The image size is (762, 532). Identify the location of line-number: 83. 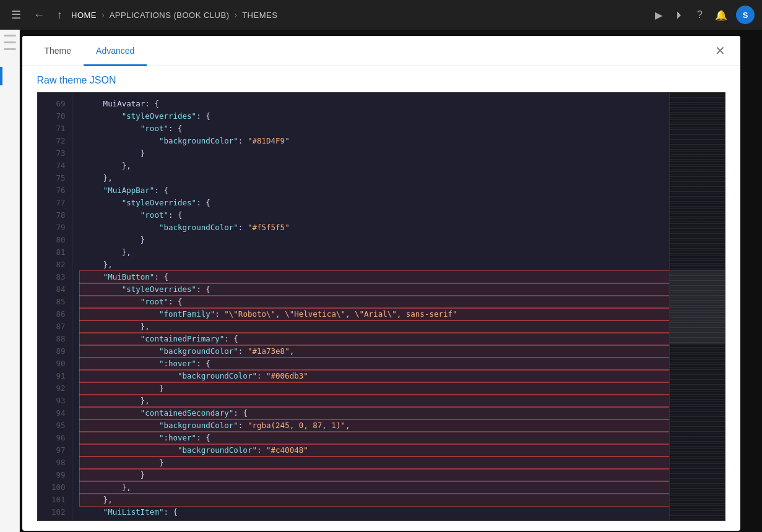
(54, 277).